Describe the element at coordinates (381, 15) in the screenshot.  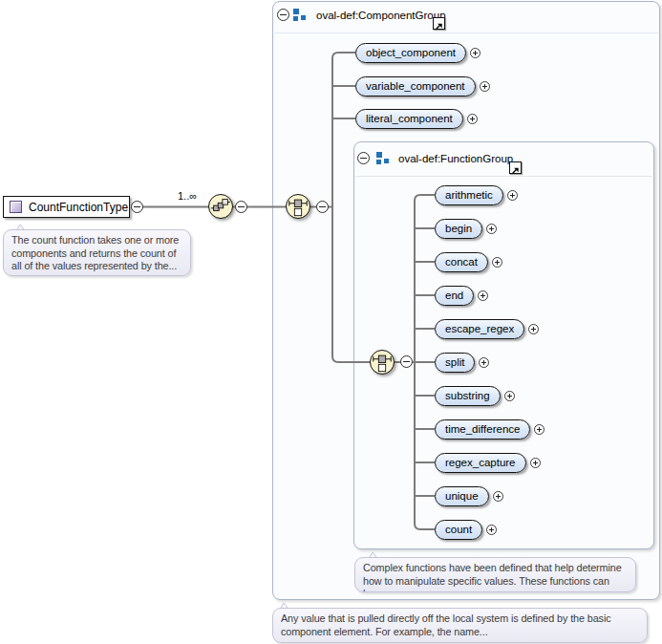
I see `component-group-title: oval-def:ComponentGroup` at that location.